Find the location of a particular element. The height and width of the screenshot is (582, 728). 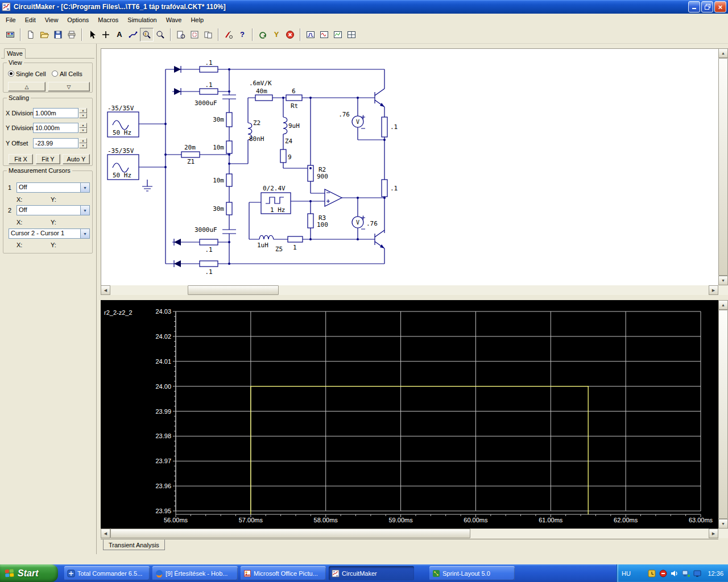

y-offset-spinner: ▲▼ is located at coordinates (83, 143).